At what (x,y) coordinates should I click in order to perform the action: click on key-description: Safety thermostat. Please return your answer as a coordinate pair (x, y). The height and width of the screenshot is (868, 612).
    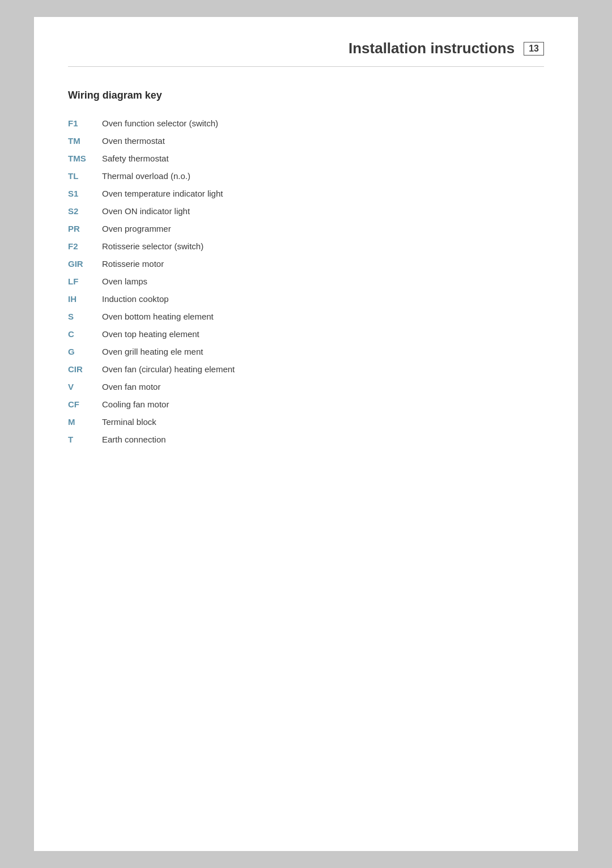
    Looking at the image, I should click on (135, 159).